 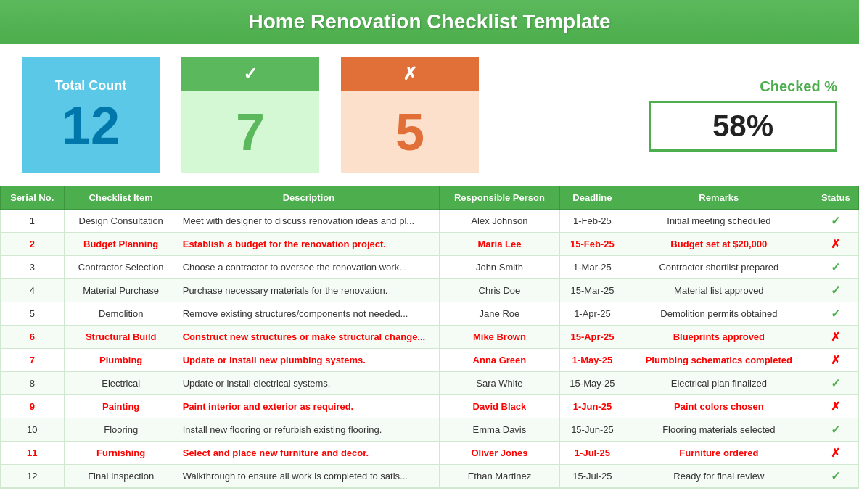 I want to click on cell-person: Sara White, so click(x=500, y=384).